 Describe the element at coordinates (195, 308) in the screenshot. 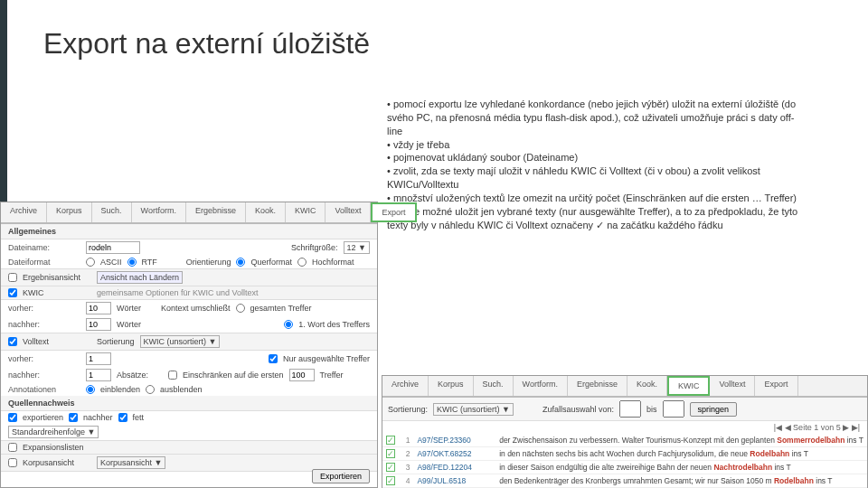

I see `kontext-label: Kontext umschließt` at that location.